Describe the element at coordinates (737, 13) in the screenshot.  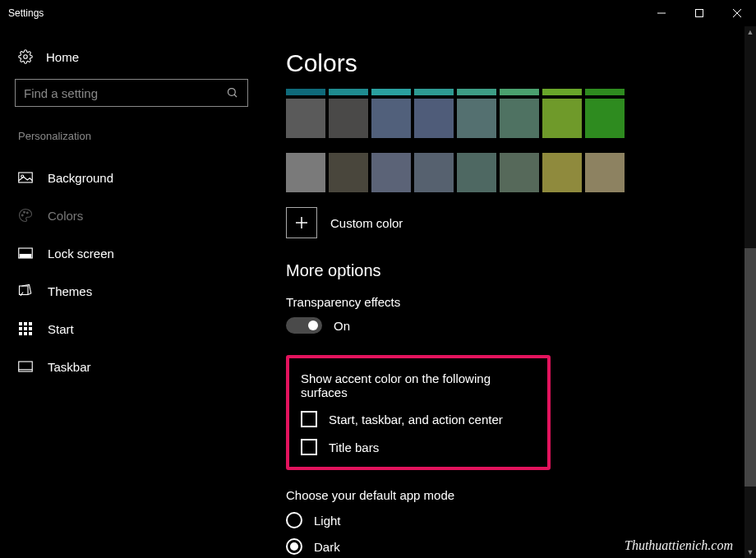
I see `close-button` at that location.